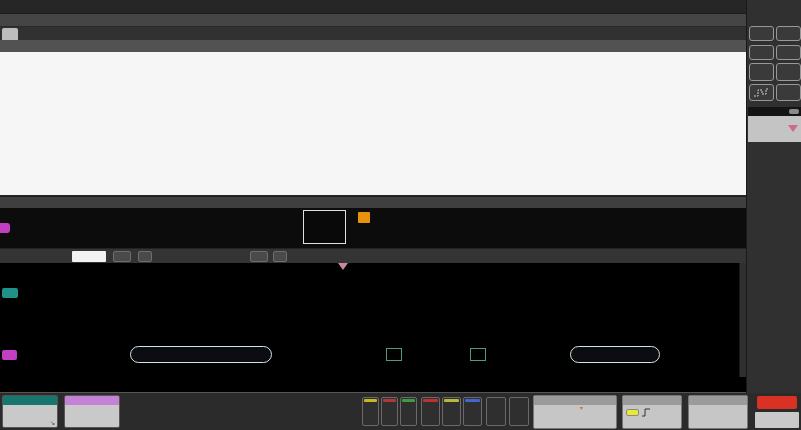 This screenshot has height=430, width=801. What do you see at coordinates (742, 320) in the screenshot?
I see `waveform-scrollbar` at bounding box center [742, 320].